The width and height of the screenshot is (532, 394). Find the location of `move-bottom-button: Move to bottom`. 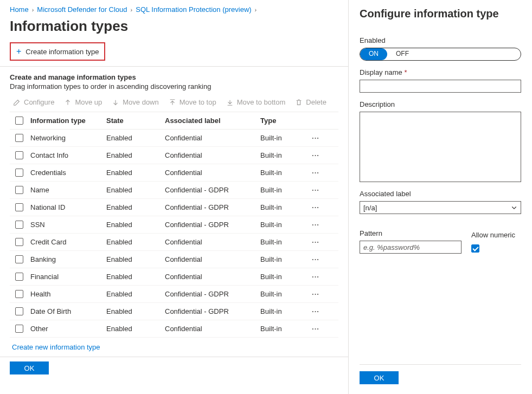

move-bottom-button: Move to bottom is located at coordinates (256, 102).